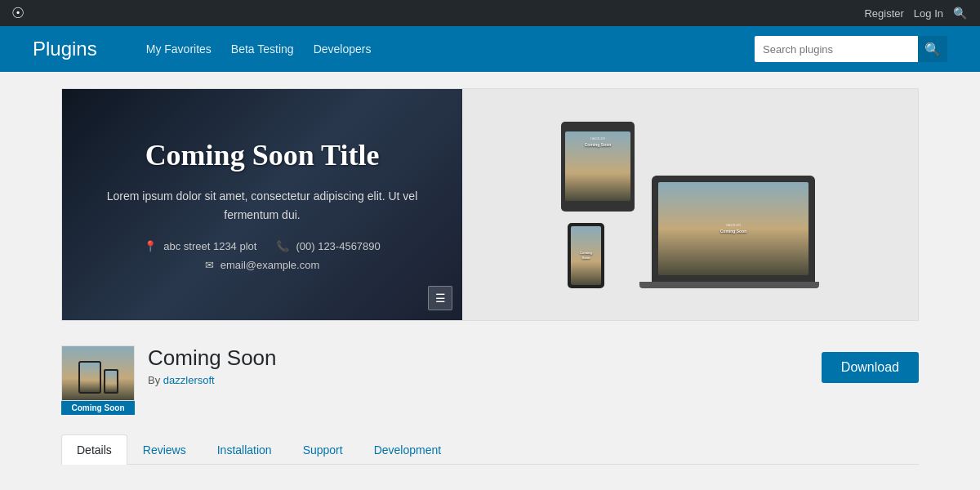  I want to click on tablet-device: DAZZLER Coming Soon, so click(598, 167).